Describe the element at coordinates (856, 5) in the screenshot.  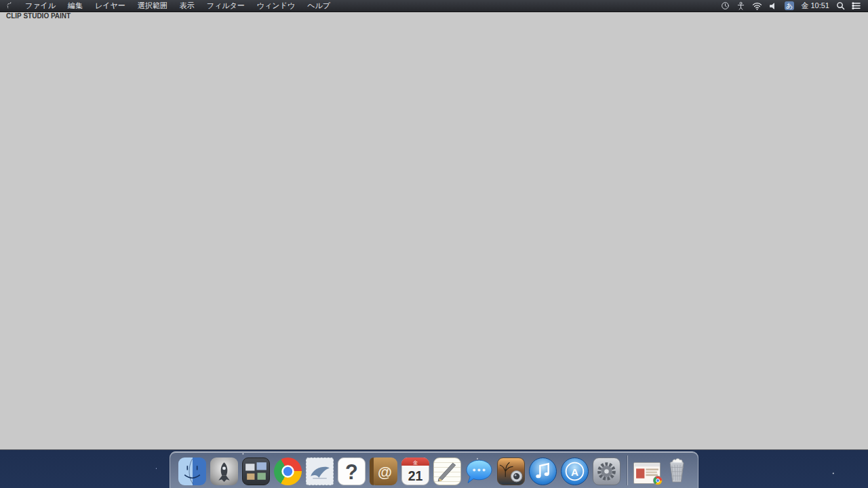
I see `notification-center-icon` at that location.